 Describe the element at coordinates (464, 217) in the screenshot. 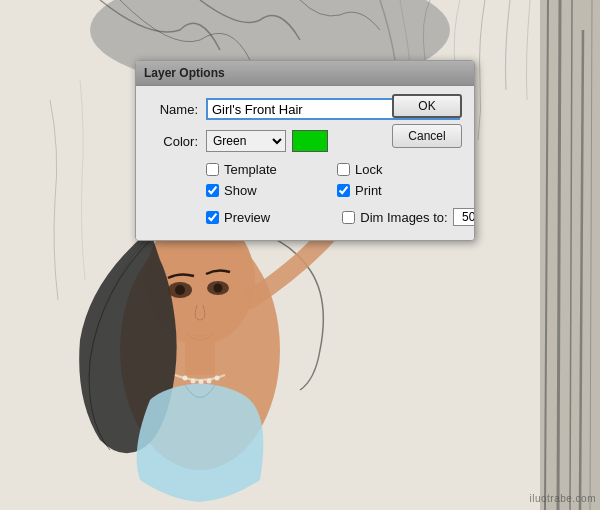

I see `dim-value-input` at that location.